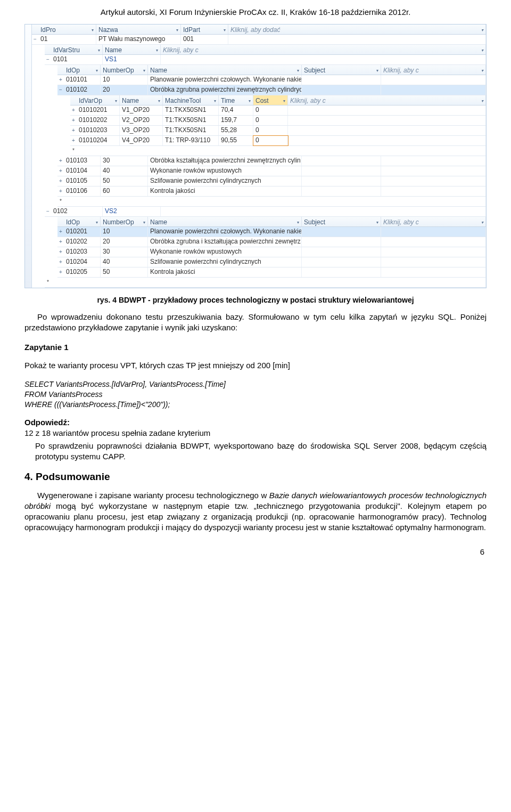  I want to click on l2-data-row: +01010660Kontrola jakości, so click(271, 192).